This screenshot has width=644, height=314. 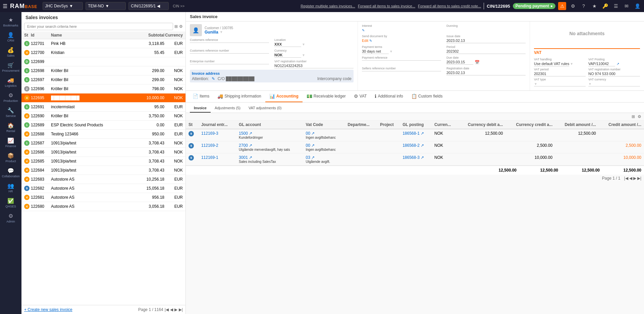 I want to click on send-doc-edit-link: Edit, so click(x=365, y=41).